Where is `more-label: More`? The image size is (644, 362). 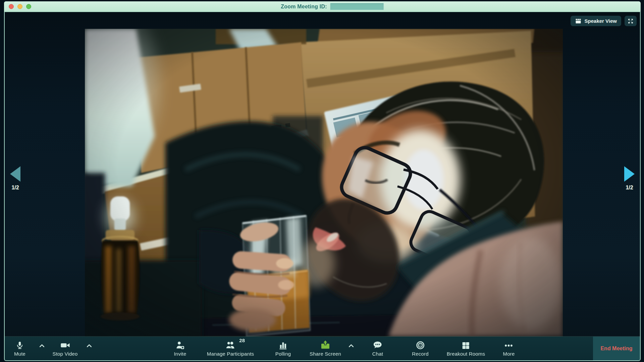
more-label: More is located at coordinates (509, 354).